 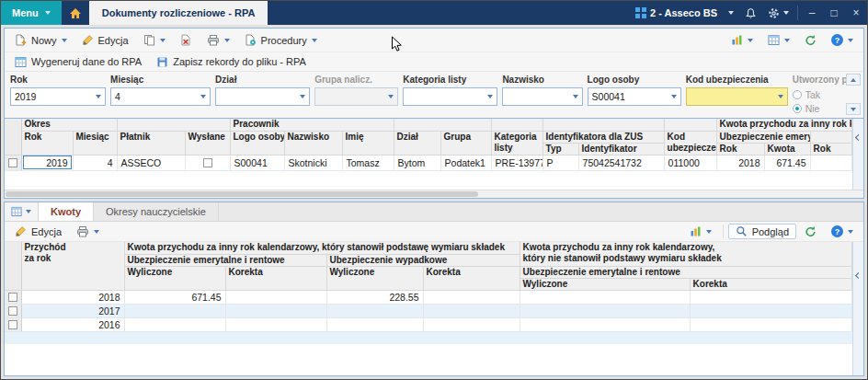 I want to click on cell-rok3, so click(x=831, y=162).